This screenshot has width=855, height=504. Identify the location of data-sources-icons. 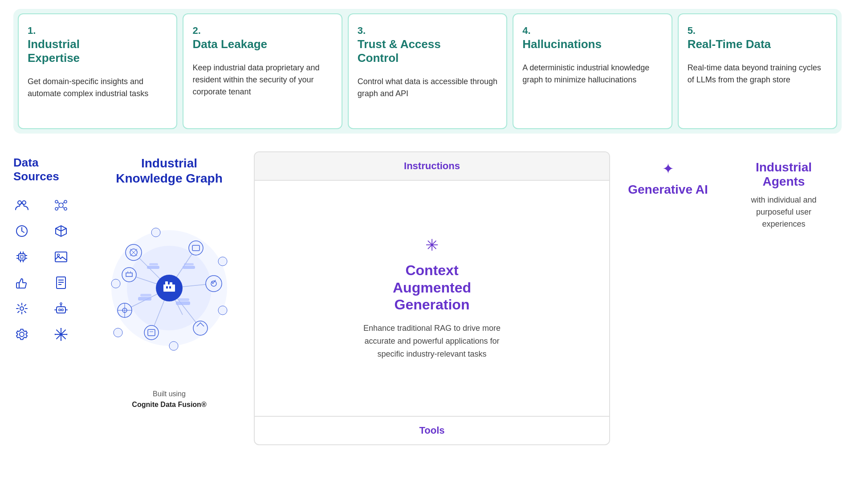
(49, 270).